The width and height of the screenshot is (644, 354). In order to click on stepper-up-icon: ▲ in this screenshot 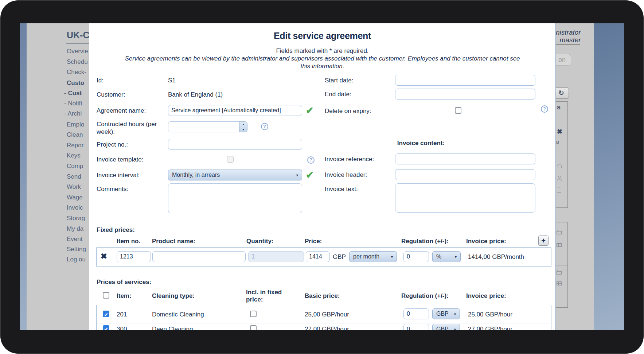, I will do `click(243, 125)`.